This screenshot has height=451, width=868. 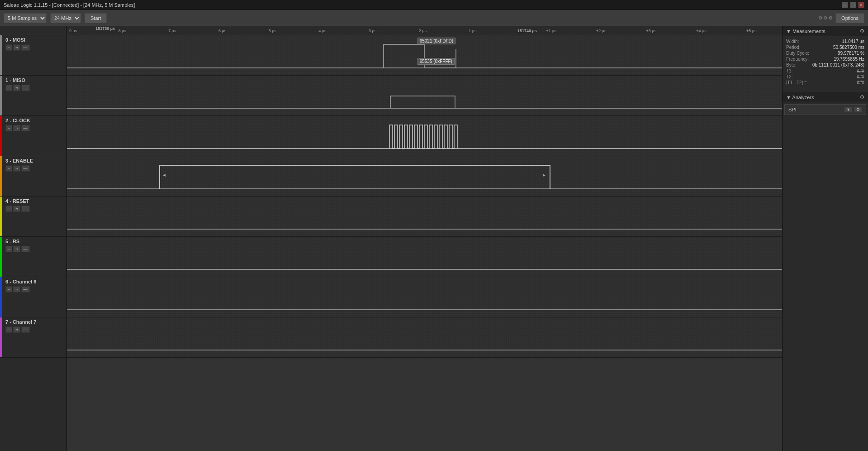 What do you see at coordinates (436, 41) in the screenshot?
I see `mosi-decode-1-text: 65021 (0xFDFD)` at bounding box center [436, 41].